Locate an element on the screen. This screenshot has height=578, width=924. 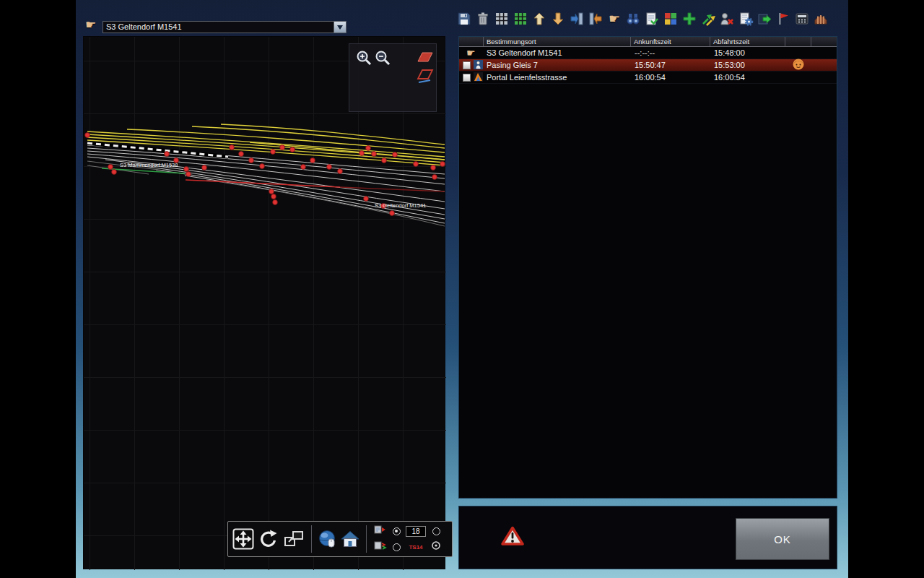
map-label-mammendorf: S3 Mammendorf M1538 is located at coordinates (149, 165).